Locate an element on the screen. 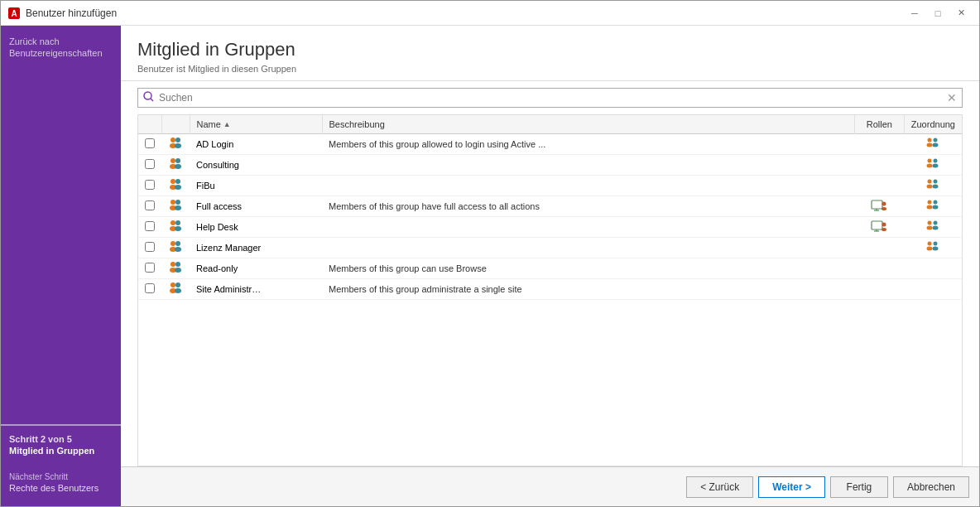 This screenshot has height=507, width=980. panel-subtitle: Benutzer ist Mitglied in diesen Gruppen is located at coordinates (550, 69).